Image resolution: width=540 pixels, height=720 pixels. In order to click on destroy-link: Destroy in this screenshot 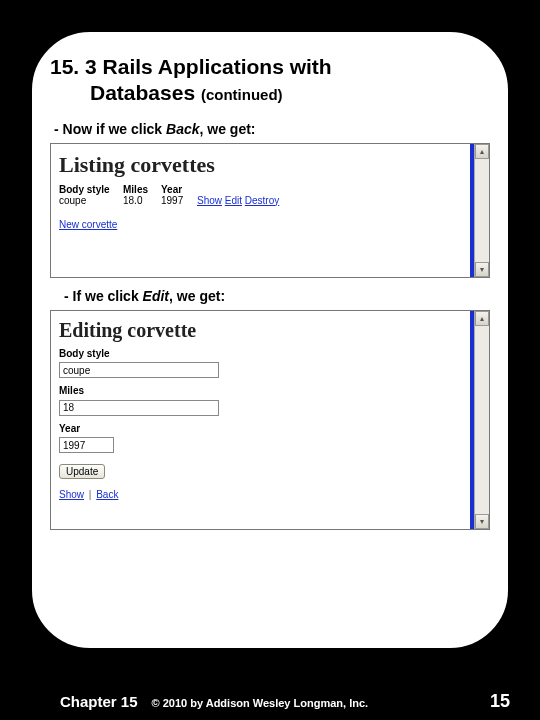, I will do `click(262, 200)`.